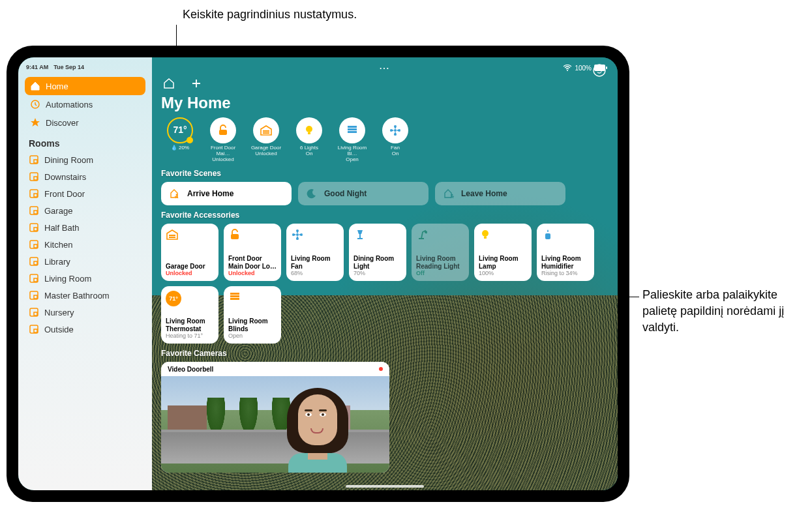  I want to click on moon-icon, so click(312, 194).